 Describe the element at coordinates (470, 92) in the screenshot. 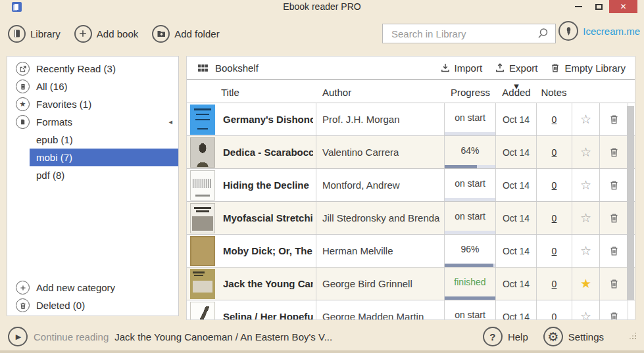

I see `column-header-progress: Progress` at that location.